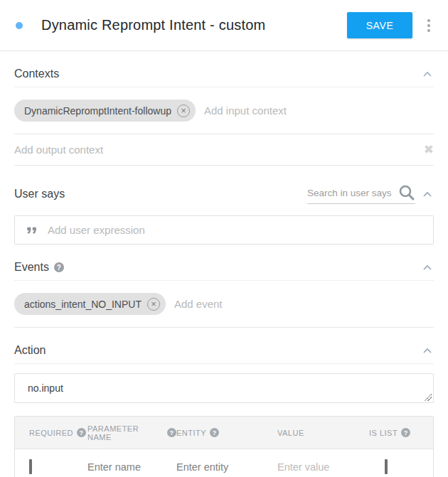  What do you see at coordinates (224, 150) in the screenshot?
I see `output-contexts-row` at bounding box center [224, 150].